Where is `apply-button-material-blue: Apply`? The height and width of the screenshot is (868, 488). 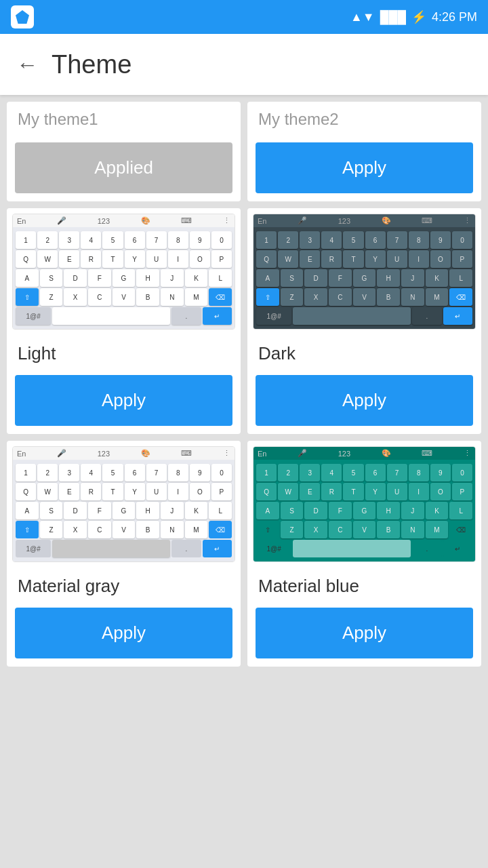 apply-button-material-blue: Apply is located at coordinates (365, 633).